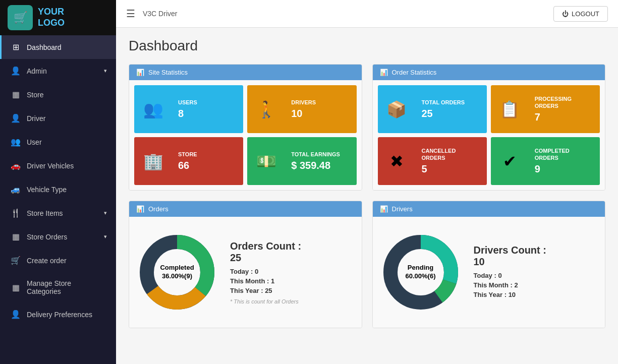 This screenshot has height=364, width=618. Describe the element at coordinates (58, 142) in the screenshot. I see `sidebar-item-user: 👥 User` at that location.